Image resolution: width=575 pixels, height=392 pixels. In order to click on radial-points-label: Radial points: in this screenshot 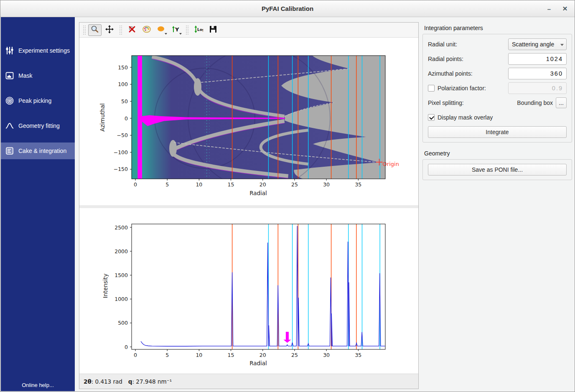, I will do `click(445, 59)`.